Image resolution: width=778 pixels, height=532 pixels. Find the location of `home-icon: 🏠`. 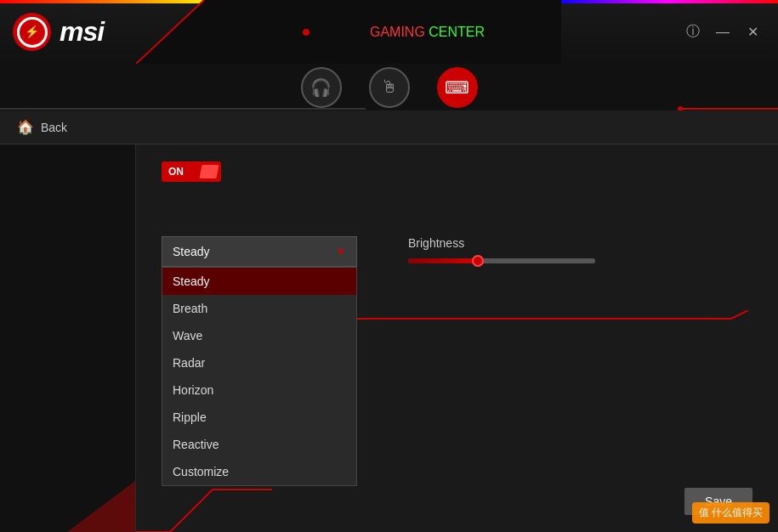

home-icon: 🏠 is located at coordinates (26, 127).